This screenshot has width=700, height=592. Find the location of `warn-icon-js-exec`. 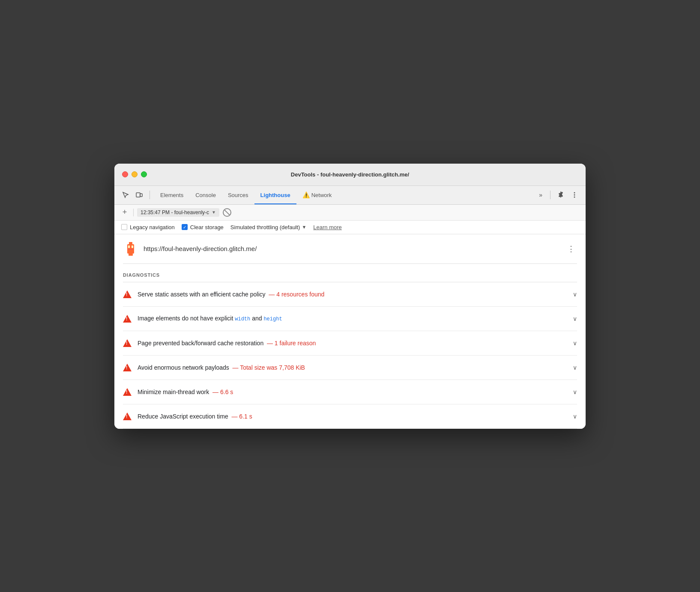

warn-icon-js-exec is located at coordinates (127, 416).